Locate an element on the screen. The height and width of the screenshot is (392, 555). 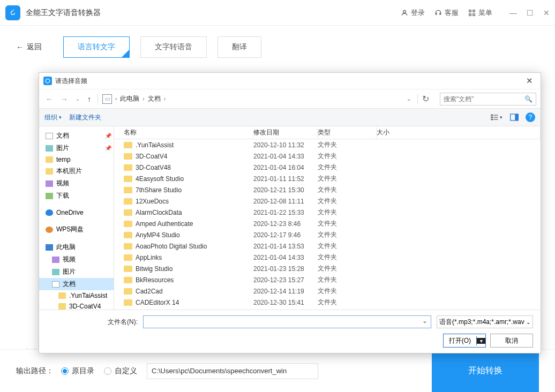
tree-item: WPS网盘 is located at coordinates (76, 229).